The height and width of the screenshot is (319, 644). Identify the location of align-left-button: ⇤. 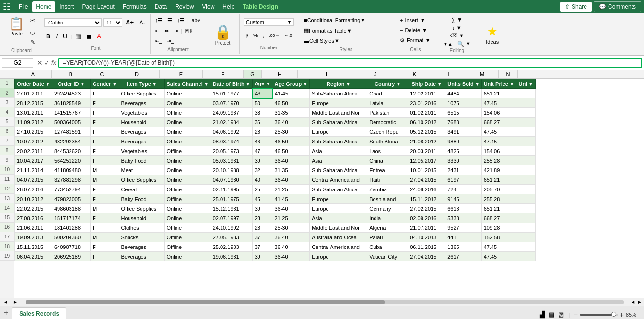
(157, 31).